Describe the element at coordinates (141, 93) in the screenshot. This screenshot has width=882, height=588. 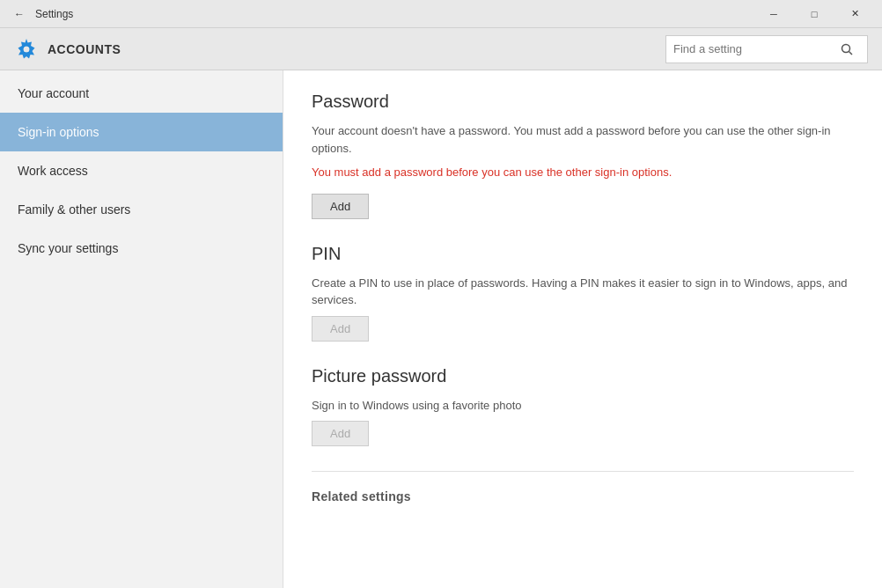
I see `sidebar-item-your-account: Your account` at that location.